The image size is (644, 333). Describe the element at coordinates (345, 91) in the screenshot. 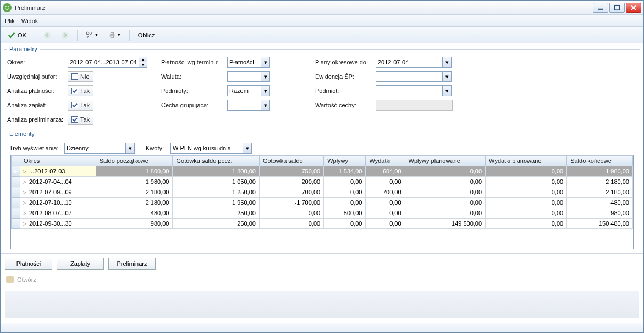

I see `podmiot-label: Podmiot:` at that location.